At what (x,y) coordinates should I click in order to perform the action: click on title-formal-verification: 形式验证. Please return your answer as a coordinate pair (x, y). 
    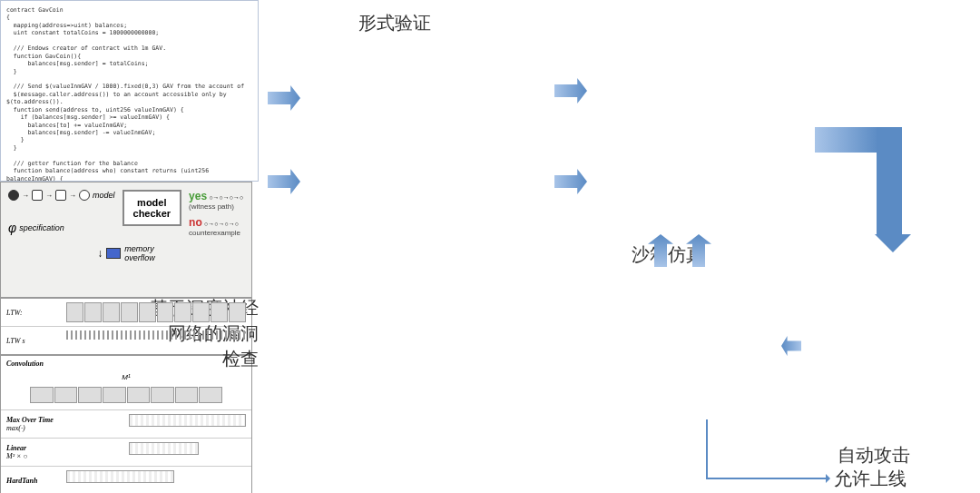
    Looking at the image, I should click on (395, 24).